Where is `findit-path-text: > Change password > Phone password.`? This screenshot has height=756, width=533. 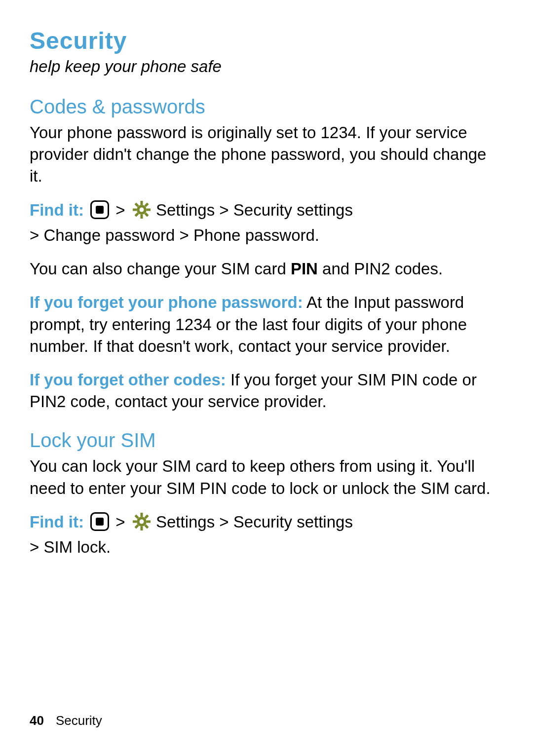
findit-path-text: > Change password > Phone password. is located at coordinates (175, 235).